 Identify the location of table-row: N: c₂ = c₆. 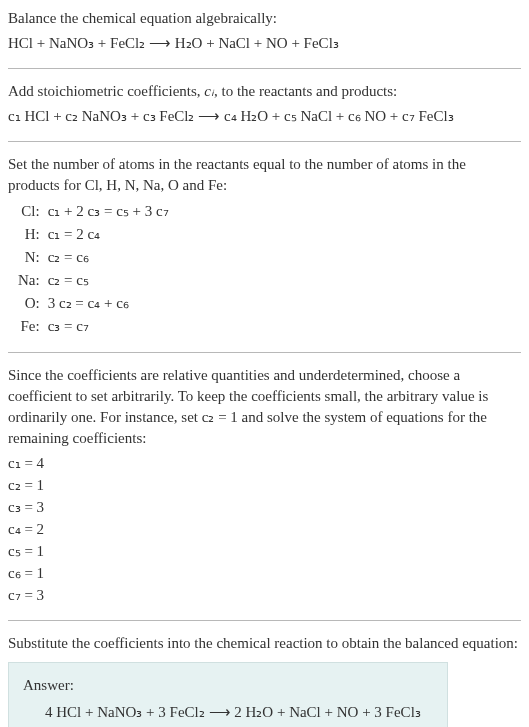
(94, 258).